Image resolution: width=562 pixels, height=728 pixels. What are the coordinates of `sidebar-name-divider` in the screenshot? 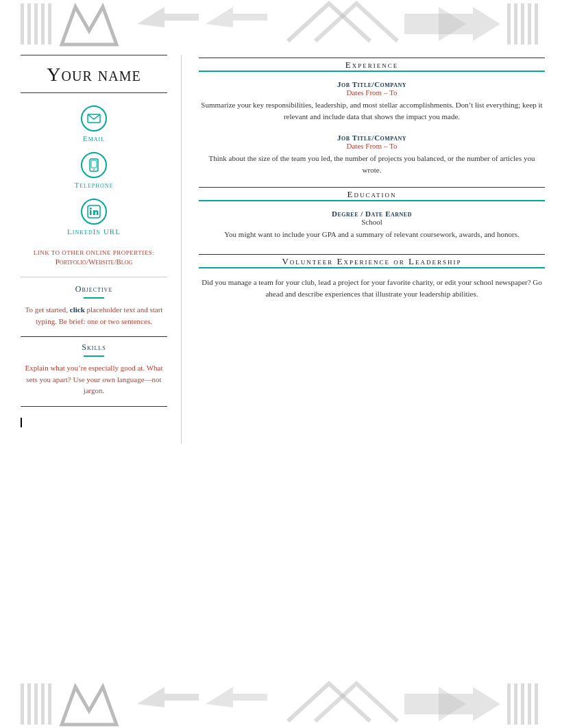 It's located at (94, 93).